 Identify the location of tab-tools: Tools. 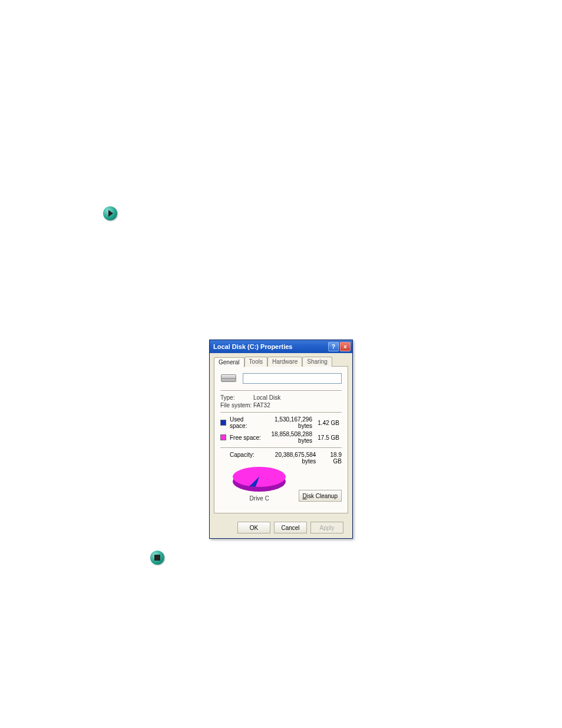
(256, 362).